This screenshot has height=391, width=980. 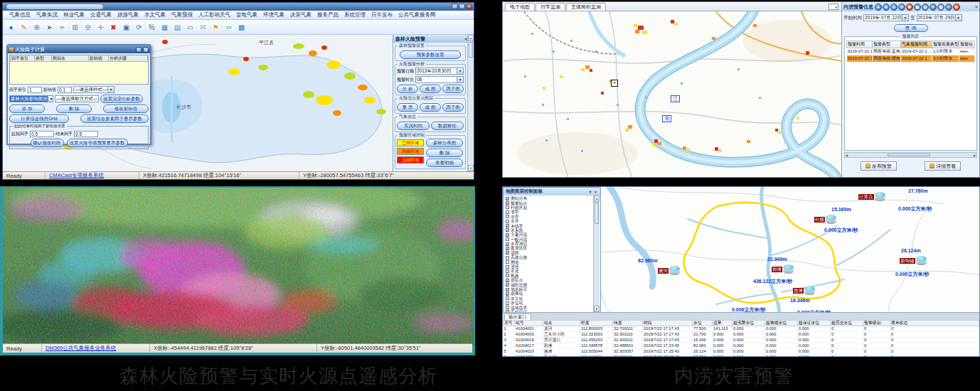 What do you see at coordinates (301, 15) in the screenshot?
I see `menu-item: 决策气象` at bounding box center [301, 15].